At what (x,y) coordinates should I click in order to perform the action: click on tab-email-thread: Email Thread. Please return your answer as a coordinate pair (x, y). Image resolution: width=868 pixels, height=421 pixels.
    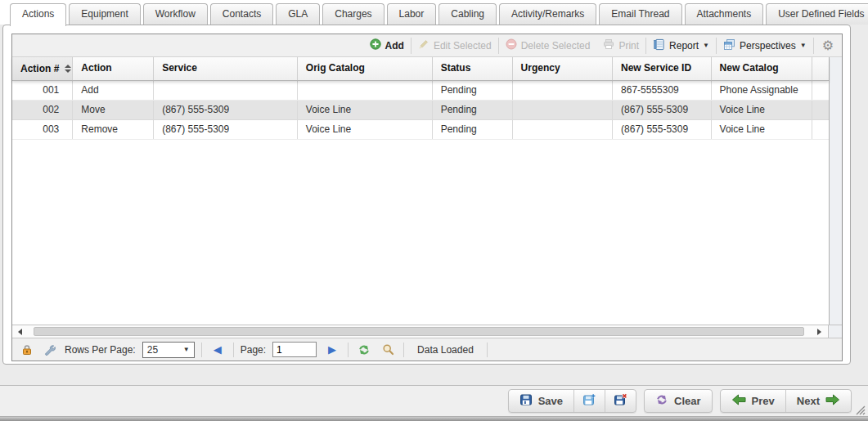
    Looking at the image, I should click on (640, 14).